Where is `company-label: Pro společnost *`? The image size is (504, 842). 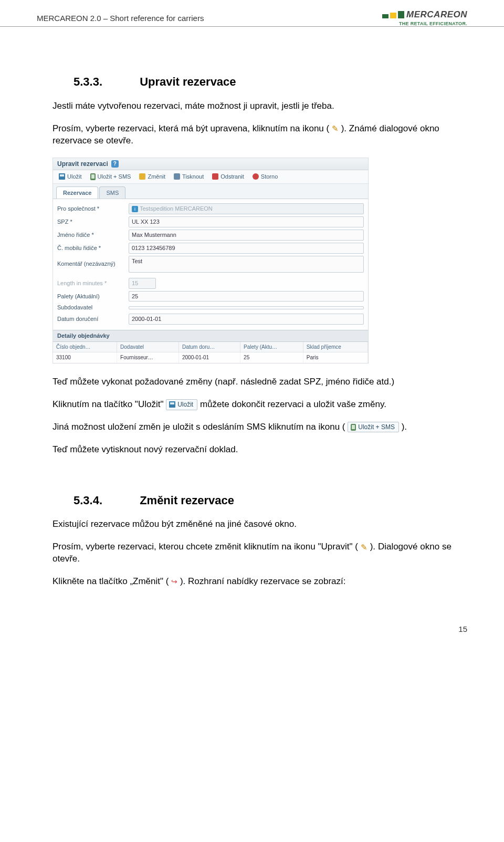
company-label: Pro společnost * is located at coordinates (91, 209).